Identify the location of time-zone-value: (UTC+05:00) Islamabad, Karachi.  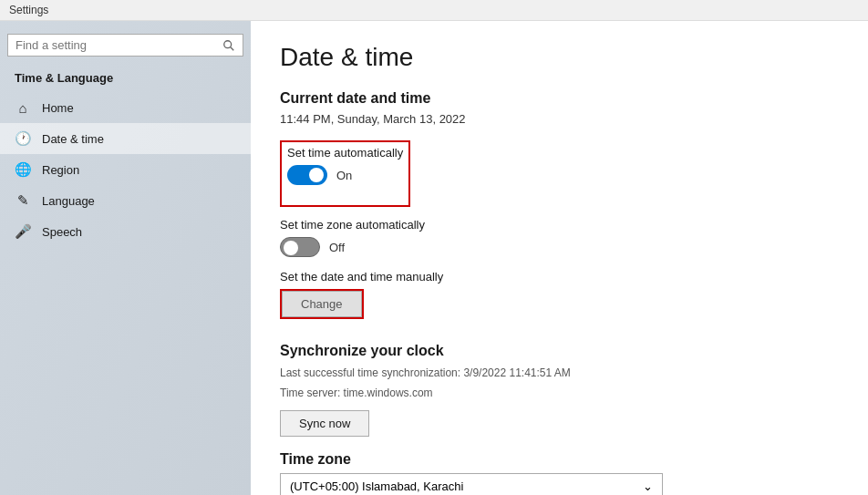
(377, 487).